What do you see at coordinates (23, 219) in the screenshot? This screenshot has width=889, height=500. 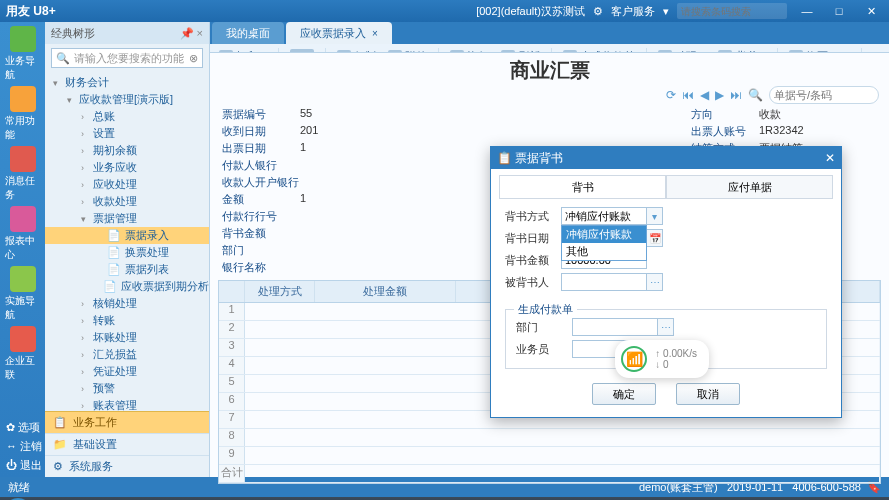 I see `reports-icon` at bounding box center [23, 219].